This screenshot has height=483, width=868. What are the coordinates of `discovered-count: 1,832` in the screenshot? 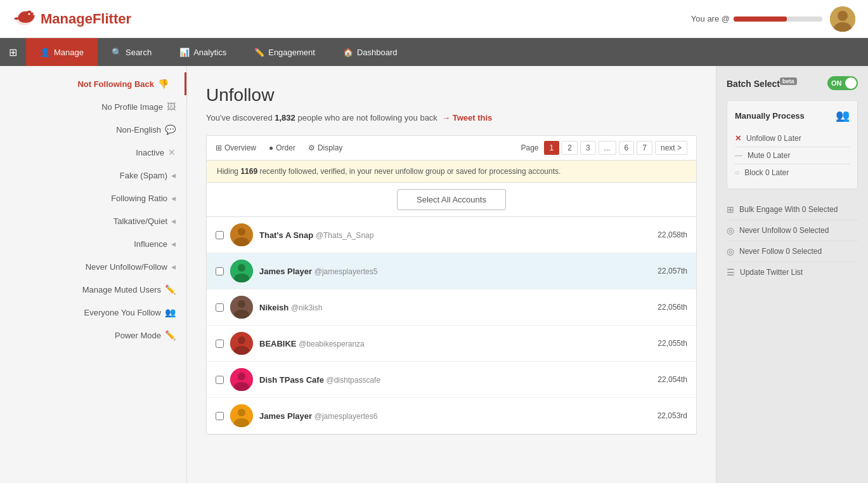 It's located at (285, 118).